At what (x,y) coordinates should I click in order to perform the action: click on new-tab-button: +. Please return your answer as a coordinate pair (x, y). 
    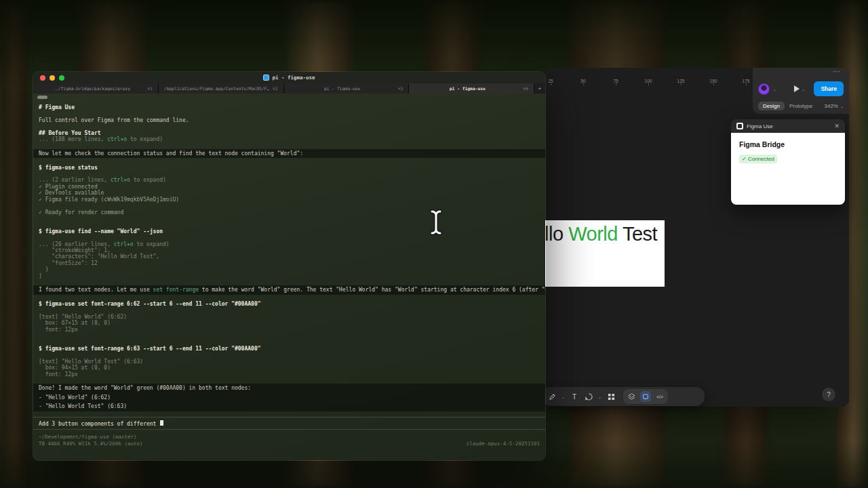
    Looking at the image, I should click on (540, 88).